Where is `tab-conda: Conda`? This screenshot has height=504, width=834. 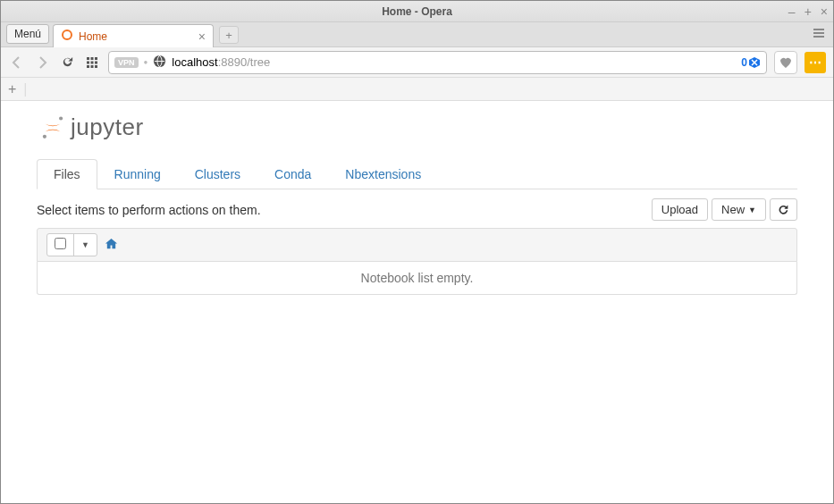
tab-conda: Conda is located at coordinates (293, 174).